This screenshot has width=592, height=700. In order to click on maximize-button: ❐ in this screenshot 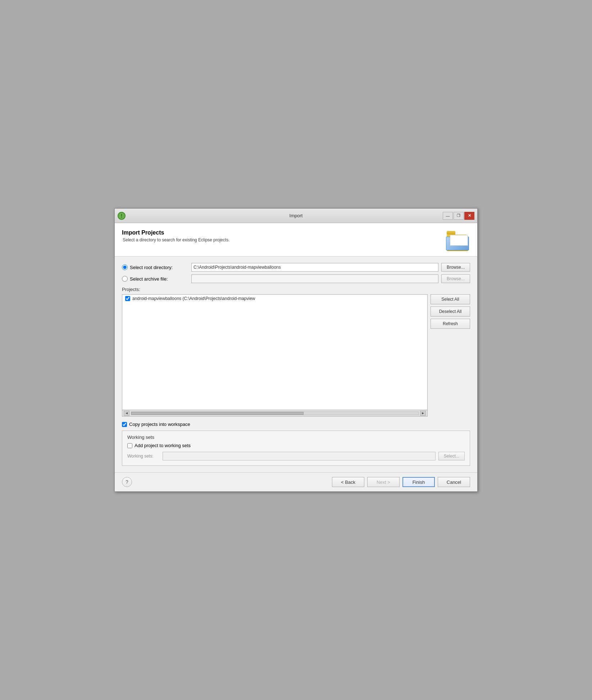, I will do `click(459, 216)`.